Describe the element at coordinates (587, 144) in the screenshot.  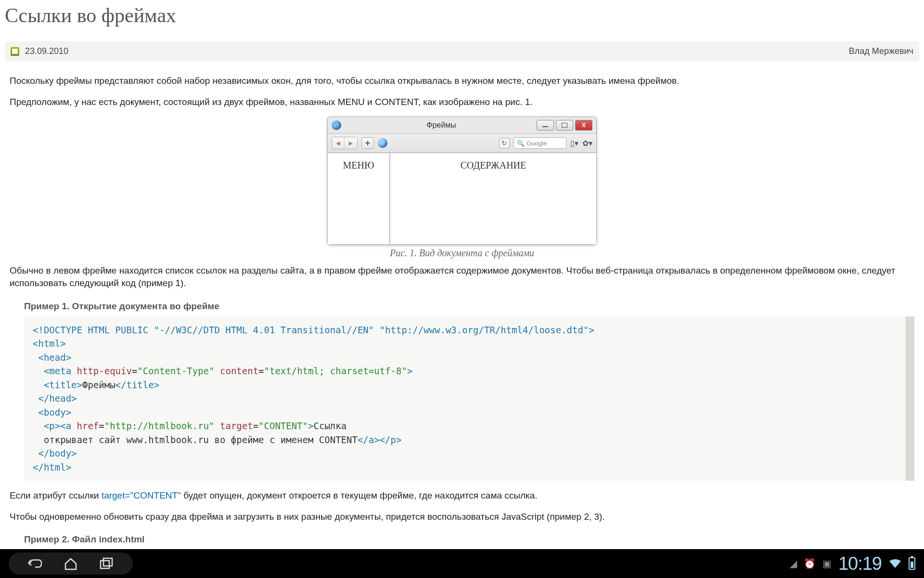
I see `settings-icon: ✿▾` at that location.